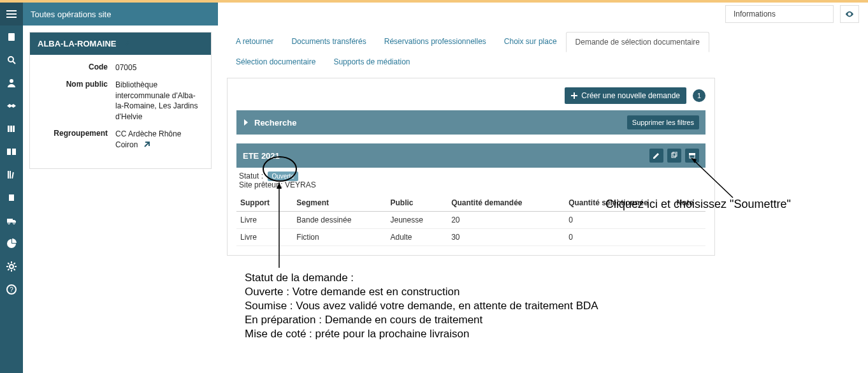 This screenshot has height=373, width=868. What do you see at coordinates (530, 42) in the screenshot?
I see `tab-choix-sur-place: Choix sur place` at bounding box center [530, 42].